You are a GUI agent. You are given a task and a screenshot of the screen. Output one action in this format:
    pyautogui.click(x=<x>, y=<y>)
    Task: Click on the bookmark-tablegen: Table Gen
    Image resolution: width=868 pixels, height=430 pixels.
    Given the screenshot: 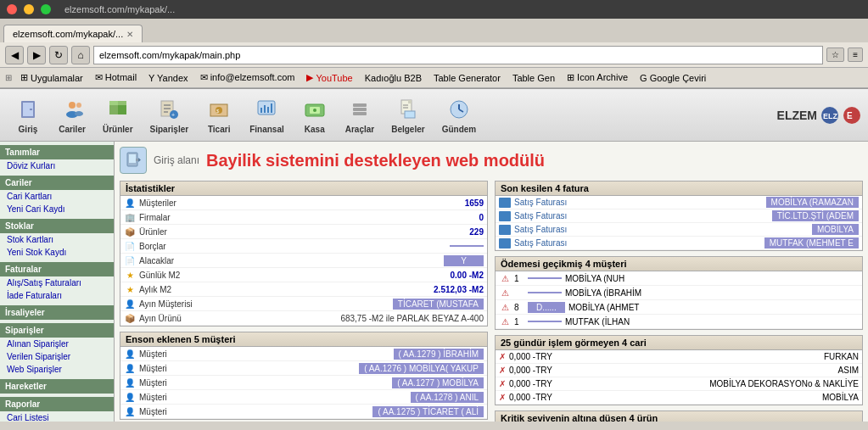 What is the action you would take?
    pyautogui.click(x=534, y=78)
    